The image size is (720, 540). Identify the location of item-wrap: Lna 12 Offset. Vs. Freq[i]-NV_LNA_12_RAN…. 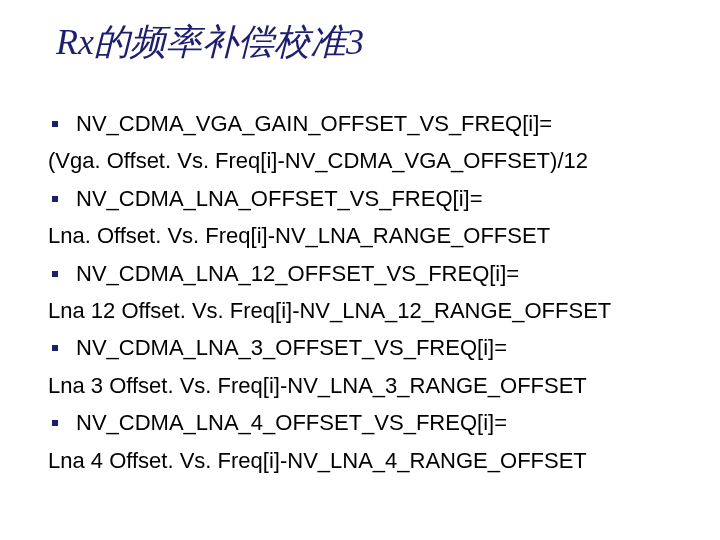
(368, 310).